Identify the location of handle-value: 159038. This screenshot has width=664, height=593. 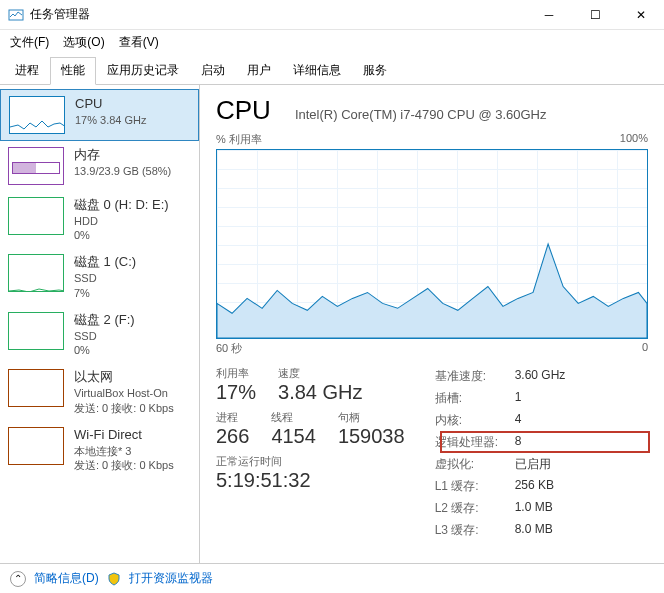
(372, 436).